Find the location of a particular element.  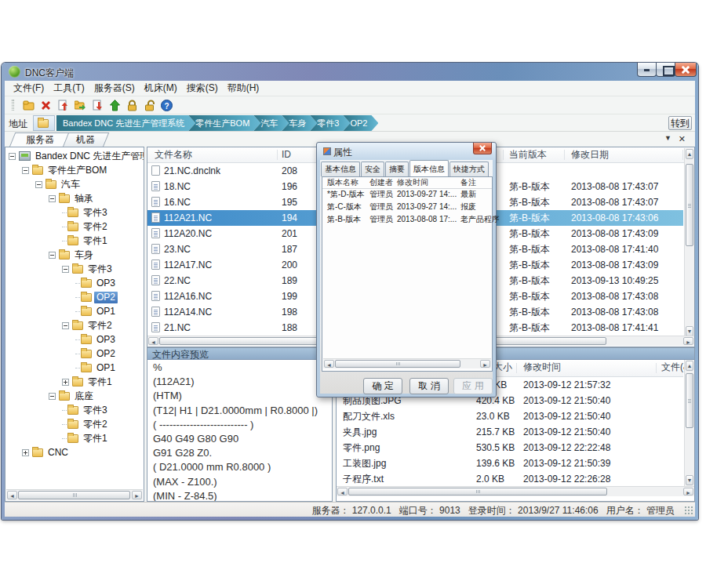

version-row: *第-D-版本管理员2013-09-27 14:...最新 is located at coordinates (407, 194).